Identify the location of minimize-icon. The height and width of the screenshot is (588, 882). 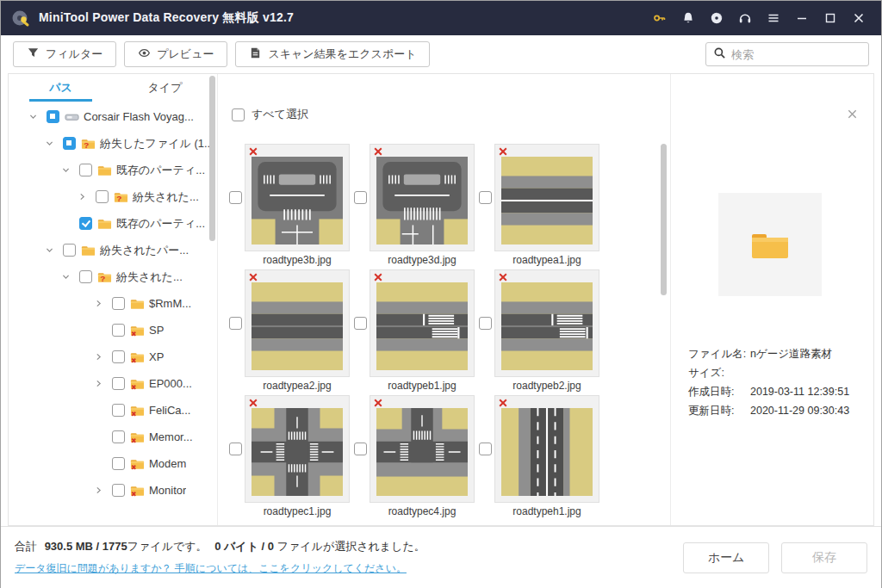
(802, 18).